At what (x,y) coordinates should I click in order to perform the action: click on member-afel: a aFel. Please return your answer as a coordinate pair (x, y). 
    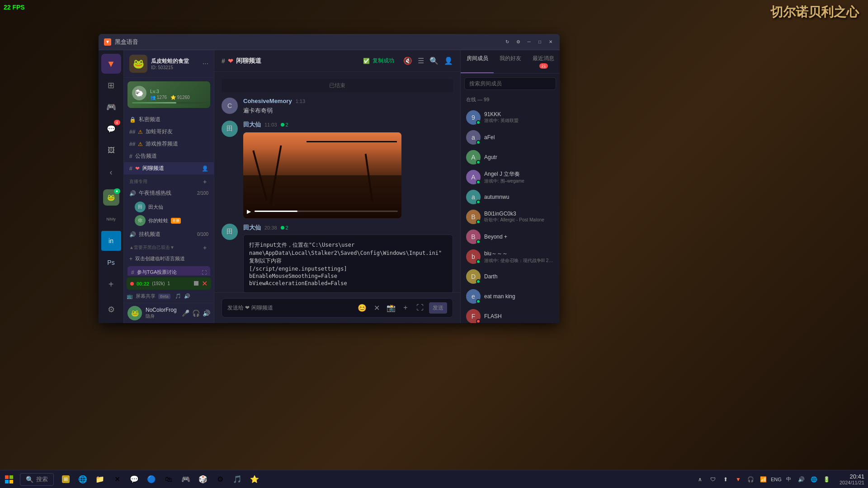
    Looking at the image, I should click on (510, 137).